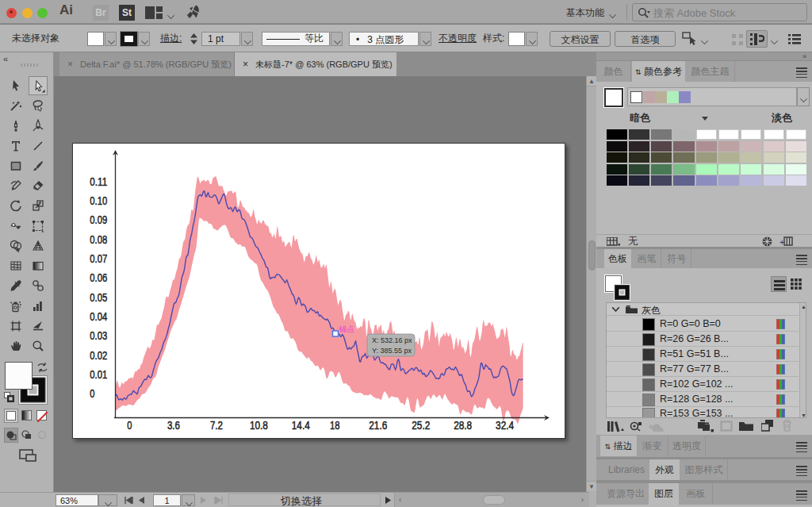 The height and width of the screenshot is (507, 812). Describe the element at coordinates (98, 317) in the screenshot. I see `svg-text: 0.04` at that location.